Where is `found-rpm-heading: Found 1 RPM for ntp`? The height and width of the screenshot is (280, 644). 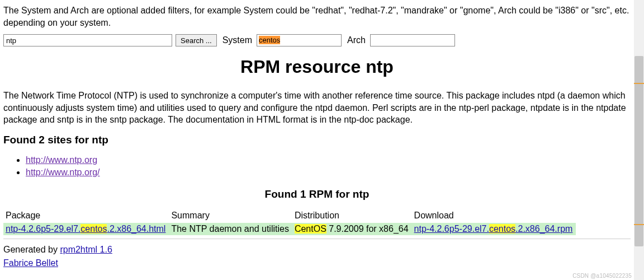 found-rpm-heading: Found 1 RPM for ntp is located at coordinates (317, 194).